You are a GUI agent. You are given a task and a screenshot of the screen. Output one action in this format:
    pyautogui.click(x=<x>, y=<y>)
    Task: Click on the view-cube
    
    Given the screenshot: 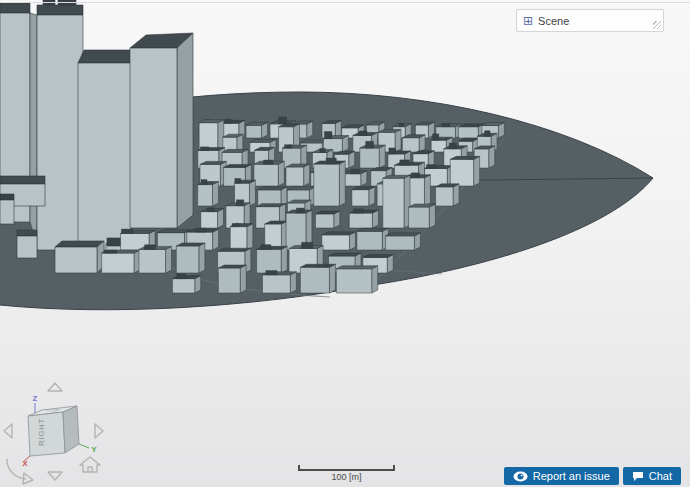 What is the action you would take?
    pyautogui.click(x=54, y=431)
    